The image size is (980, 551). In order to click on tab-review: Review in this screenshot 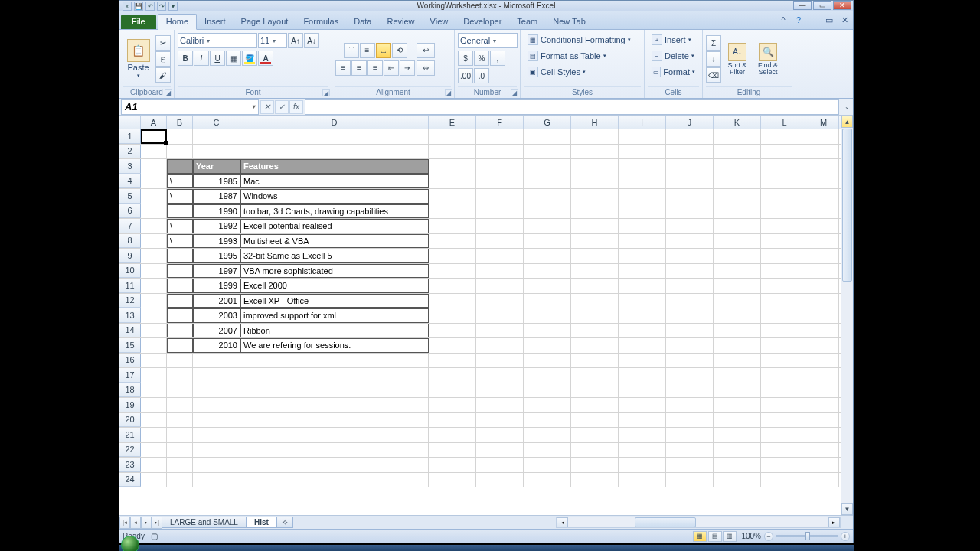, I will do `click(400, 21)`.